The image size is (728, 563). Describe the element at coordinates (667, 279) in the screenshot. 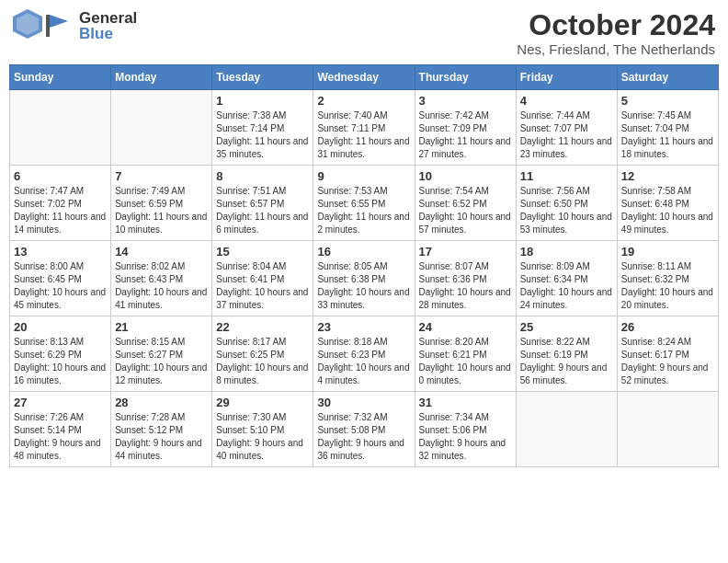

I see `calendar-cell: 19Sunrise: 8:11 AM Sunset: 6:32 PM Dayli…` at that location.